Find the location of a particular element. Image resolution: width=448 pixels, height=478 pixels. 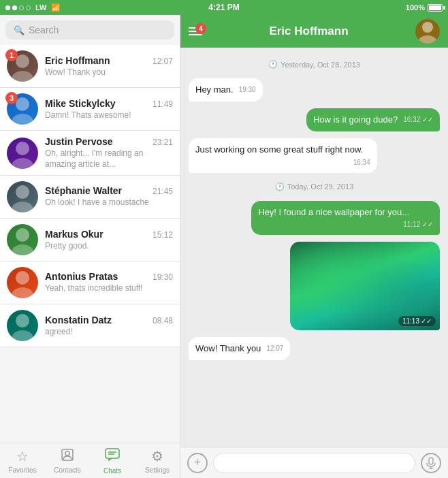

search-bar: 🔍 Search is located at coordinates (90, 30).